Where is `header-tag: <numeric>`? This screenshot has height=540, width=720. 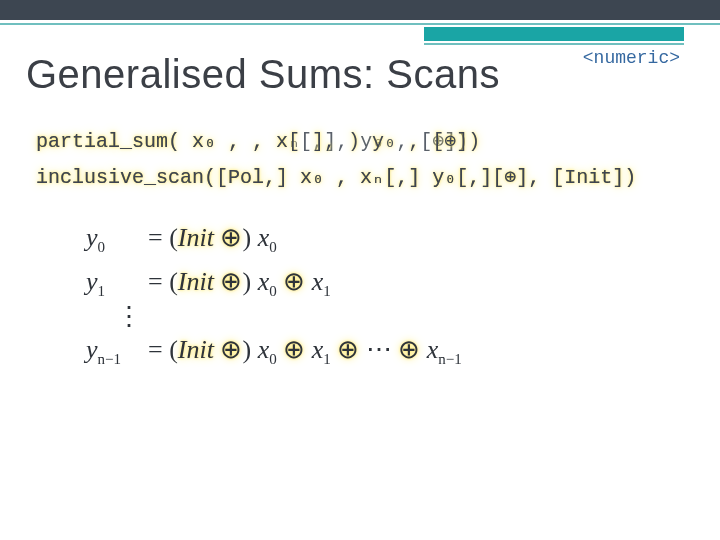 header-tag: <numeric> is located at coordinates (632, 58).